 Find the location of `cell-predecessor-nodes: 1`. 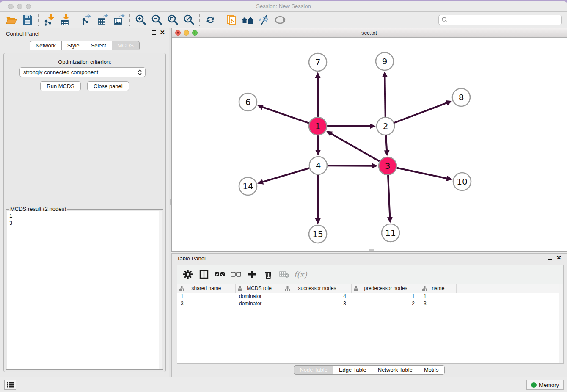

cell-predecessor-nodes: 1 is located at coordinates (386, 296).